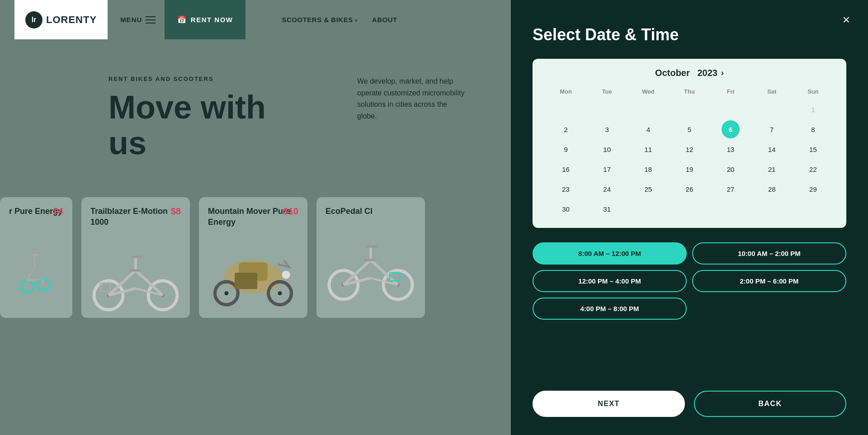 The width and height of the screenshot is (868, 435). Describe the element at coordinates (722, 73) in the screenshot. I see `calendar-next-button: ›` at that location.